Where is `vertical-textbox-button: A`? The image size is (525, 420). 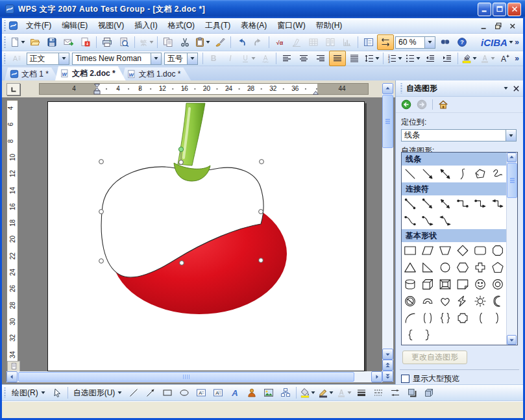
vertical-textbox-button: A is located at coordinates (218, 393).